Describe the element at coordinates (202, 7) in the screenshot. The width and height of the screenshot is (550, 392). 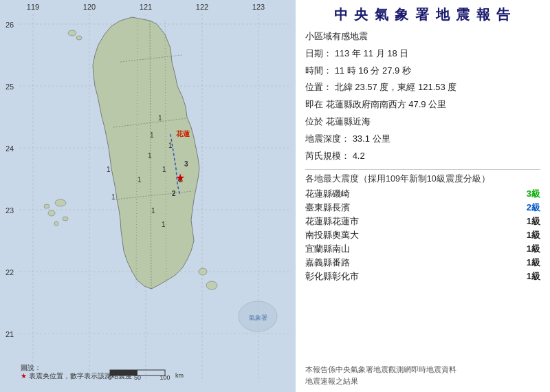
I see `svg-text: 122` at that location.